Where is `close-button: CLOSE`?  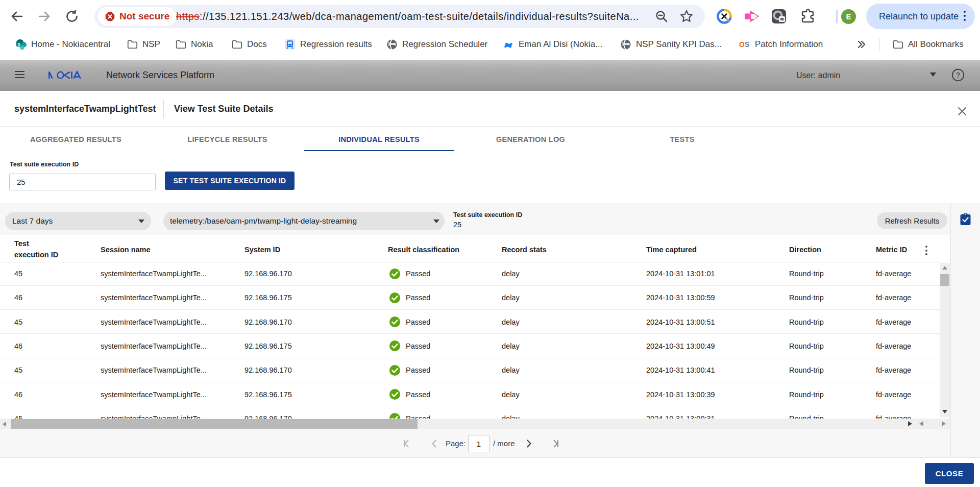 close-button: CLOSE is located at coordinates (949, 474).